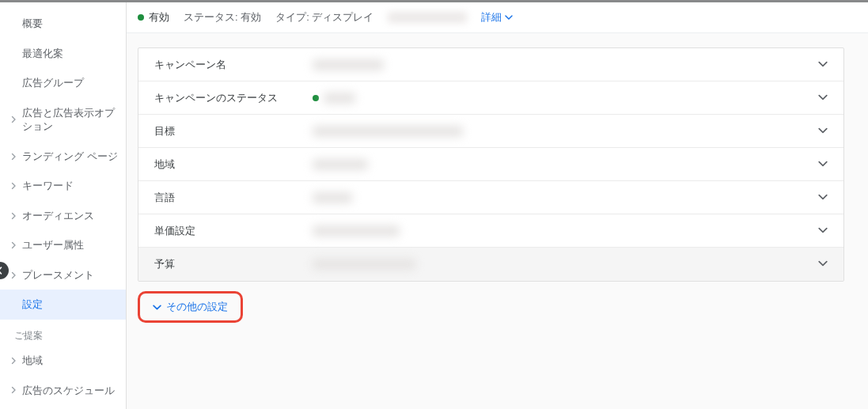 This screenshot has width=868, height=409. I want to click on sidebar-item: 最適化案, so click(63, 54).